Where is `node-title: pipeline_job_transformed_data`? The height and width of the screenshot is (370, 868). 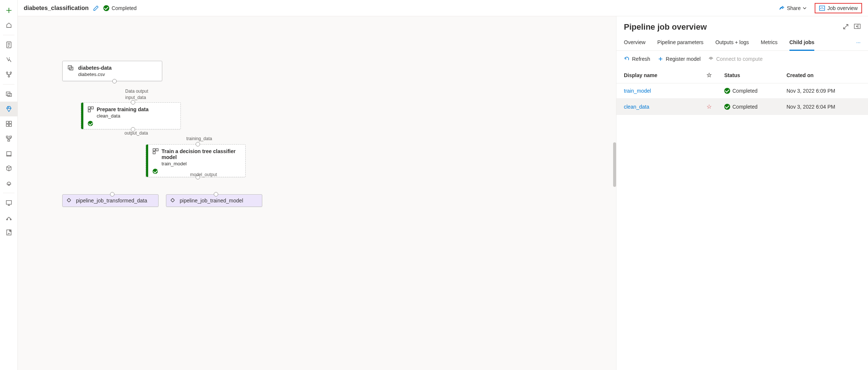 node-title: pipeline_job_transformed_data is located at coordinates (115, 201).